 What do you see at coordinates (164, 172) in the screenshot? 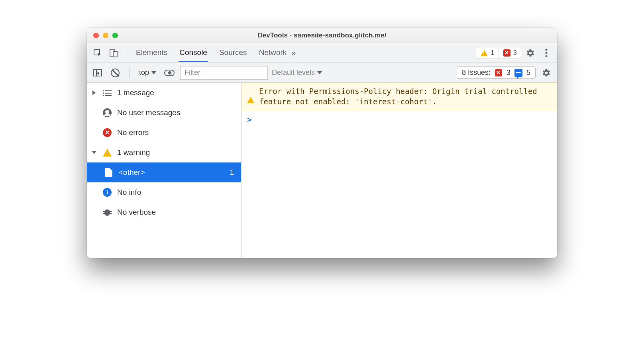
I see `sidebar-item-other: <other> 1` at bounding box center [164, 172].